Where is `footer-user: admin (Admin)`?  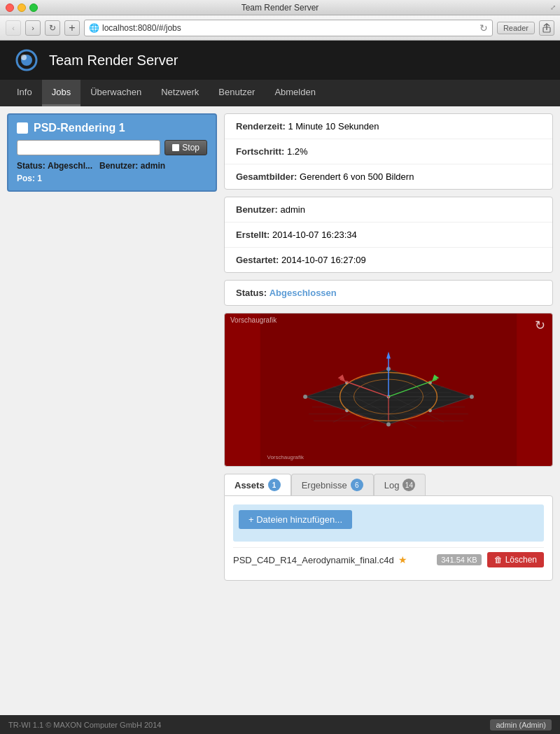
footer-user: admin (Admin) is located at coordinates (521, 725).